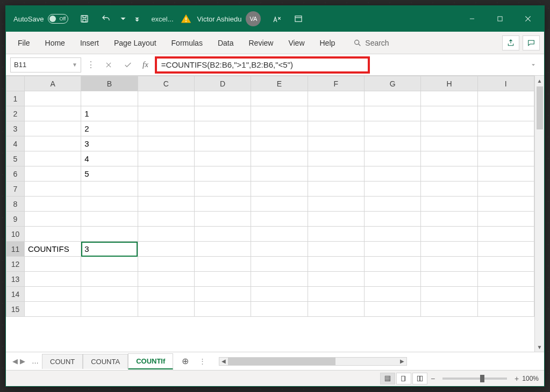 This screenshot has width=550, height=392. What do you see at coordinates (335, 159) in the screenshot?
I see `cell-F5` at bounding box center [335, 159].